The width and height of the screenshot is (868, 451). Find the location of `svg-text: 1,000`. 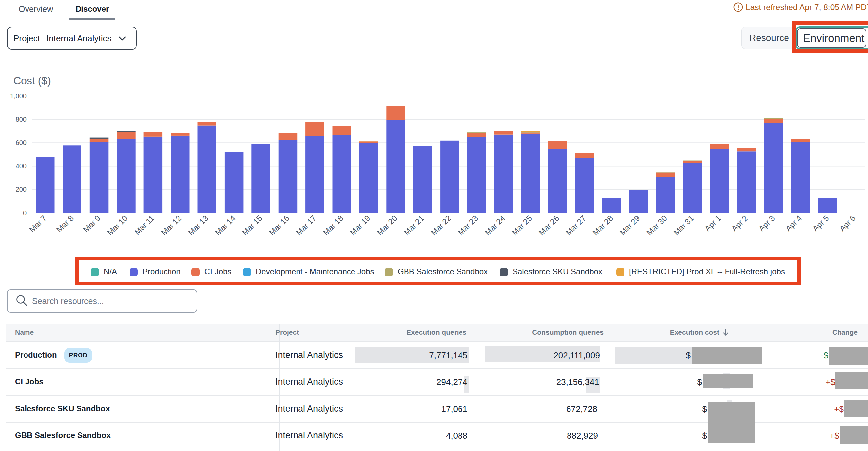

svg-text: 1,000 is located at coordinates (18, 96).